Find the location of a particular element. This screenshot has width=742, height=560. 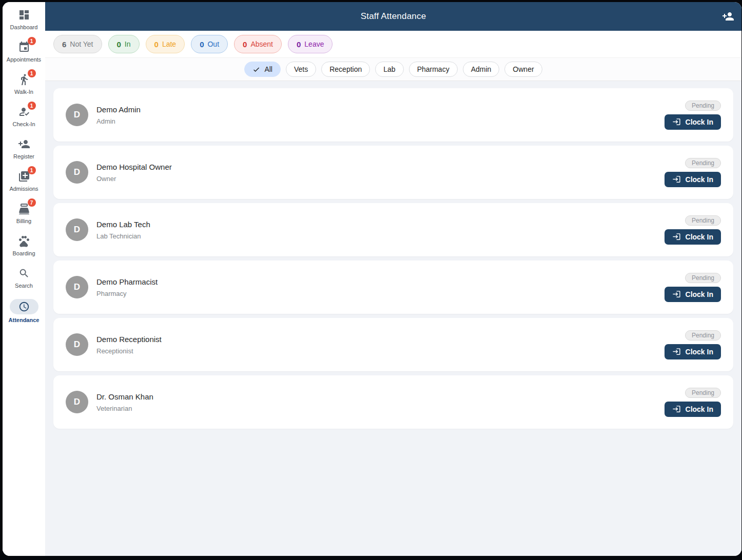

check-in-icon: 1 is located at coordinates (24, 112).